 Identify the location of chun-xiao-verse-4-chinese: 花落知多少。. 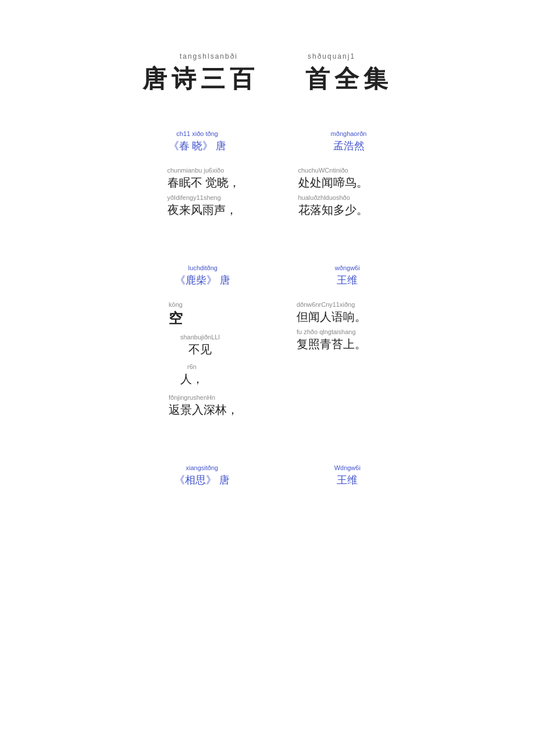
(333, 210).